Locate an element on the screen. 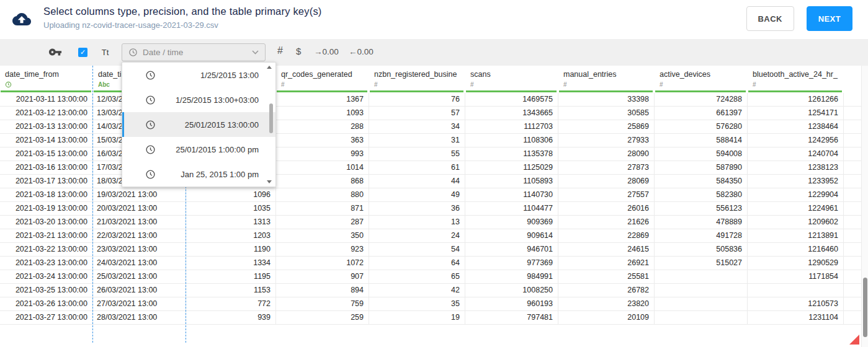 The image size is (868, 347). column-header: scans # is located at coordinates (512, 79).